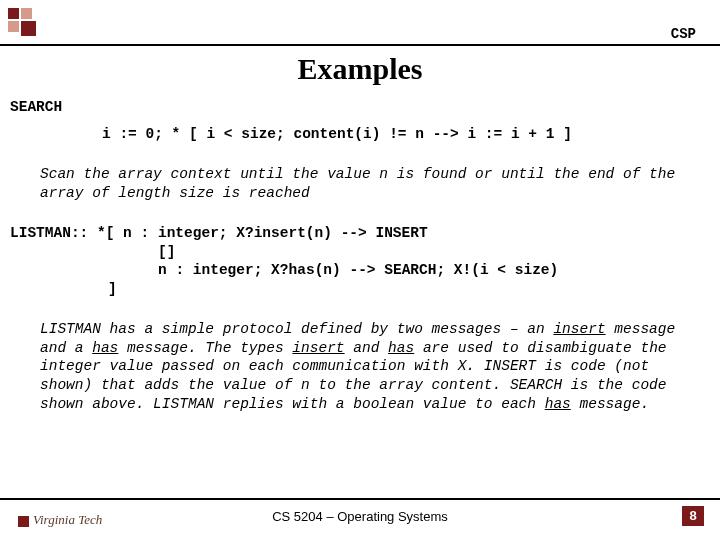  What do you see at coordinates (360, 516) in the screenshot?
I see `footer: Virginia Tech CS 5204 – Operating System…` at bounding box center [360, 516].